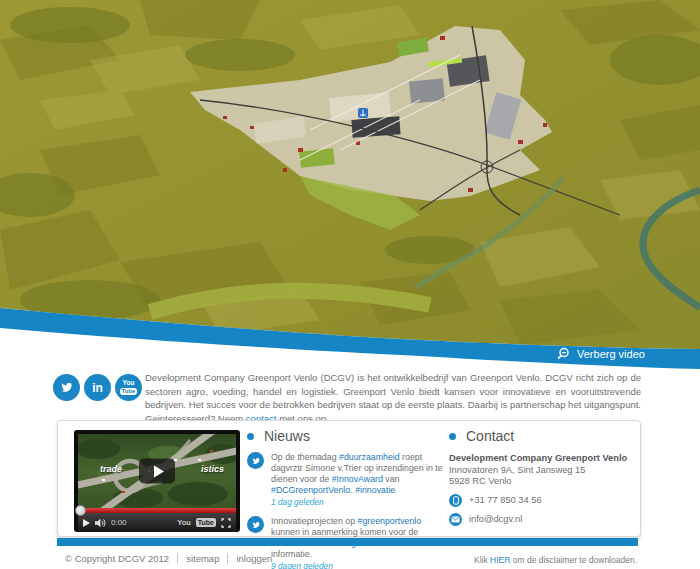 The image size is (700, 569). I want to click on hashtag-link: #InnovAward, so click(358, 479).